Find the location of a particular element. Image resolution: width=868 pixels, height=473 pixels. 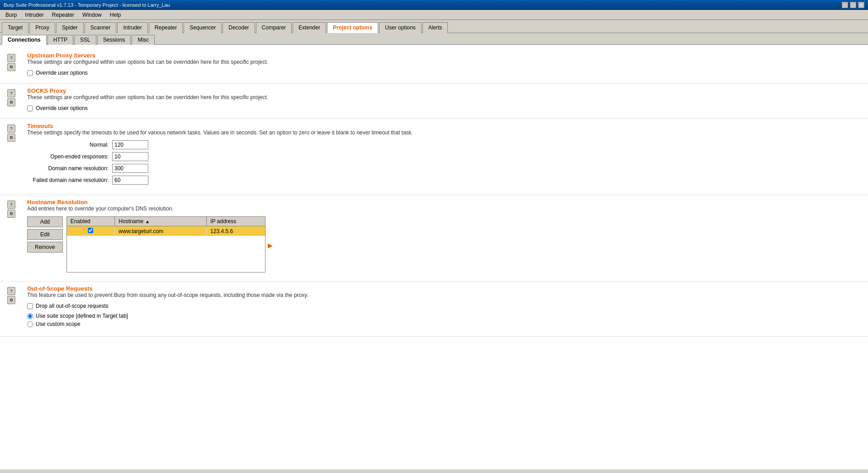

out-of-scope-help-icon: ? is located at coordinates (11, 291).